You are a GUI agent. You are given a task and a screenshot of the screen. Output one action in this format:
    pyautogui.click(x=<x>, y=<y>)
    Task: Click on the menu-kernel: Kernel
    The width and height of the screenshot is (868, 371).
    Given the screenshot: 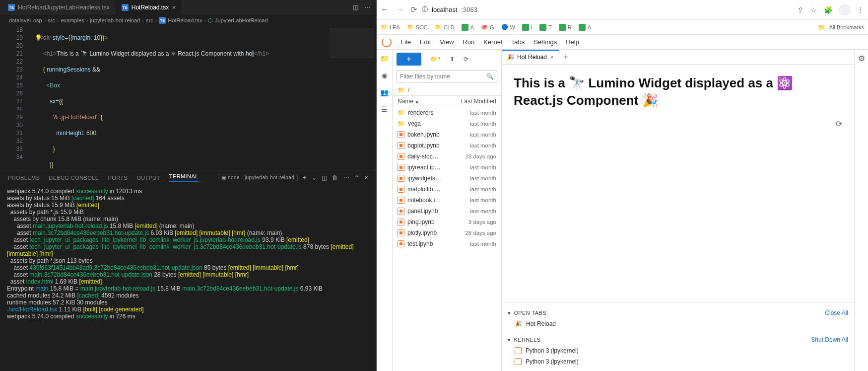 What is the action you would take?
    pyautogui.click(x=493, y=42)
    